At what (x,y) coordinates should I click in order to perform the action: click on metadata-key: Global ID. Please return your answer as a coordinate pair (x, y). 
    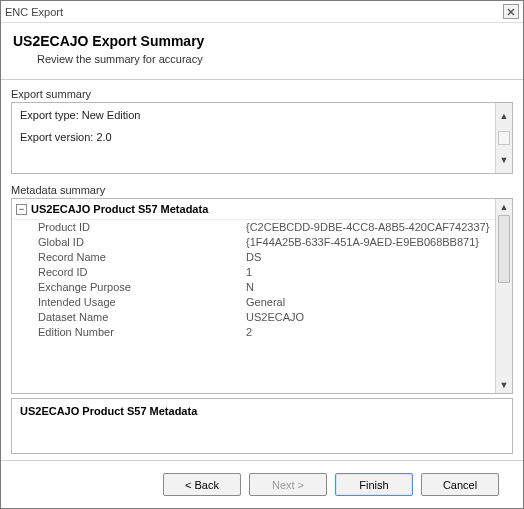
    Looking at the image, I should click on (131, 242).